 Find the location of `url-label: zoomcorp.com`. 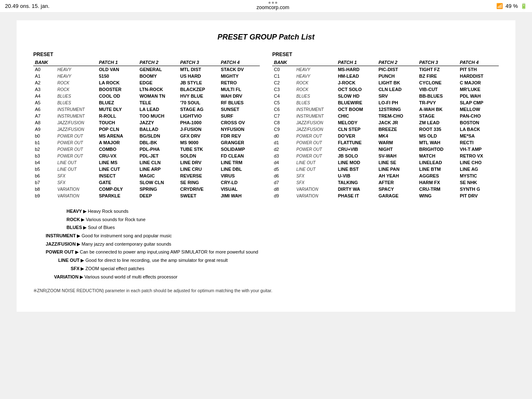

url-label: zoomcorp.com is located at coordinates (273, 7).